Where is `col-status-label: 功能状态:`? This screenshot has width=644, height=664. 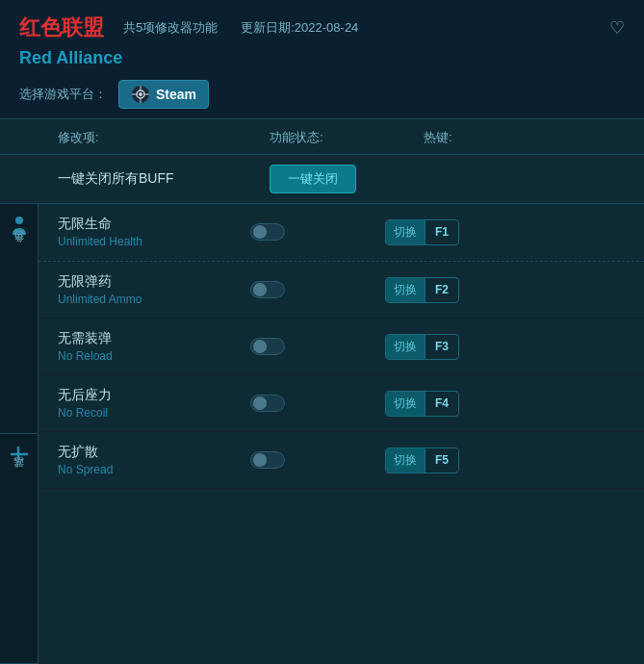
col-status-label: 功能状态: is located at coordinates (347, 138).